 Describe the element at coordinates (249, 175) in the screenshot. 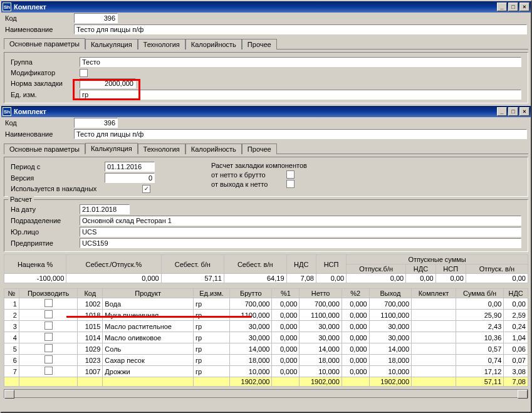

I see `net-brutto-label: от нетто к брутто` at that location.